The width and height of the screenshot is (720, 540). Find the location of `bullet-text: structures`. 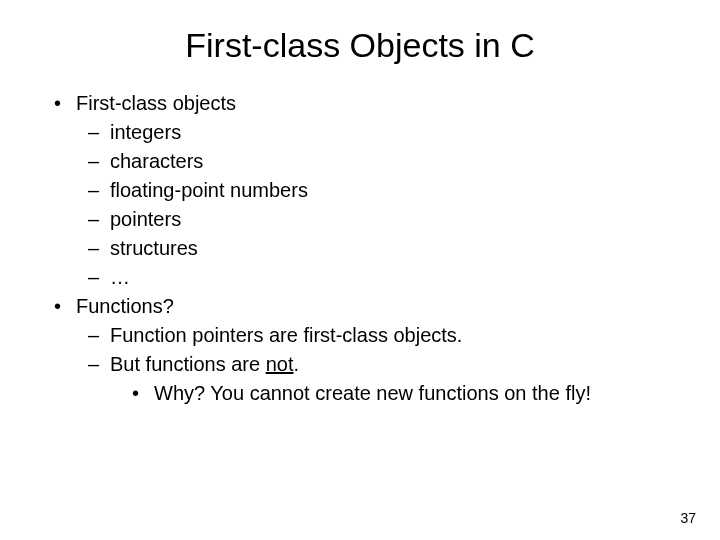

bullet-text: structures is located at coordinates (154, 248).